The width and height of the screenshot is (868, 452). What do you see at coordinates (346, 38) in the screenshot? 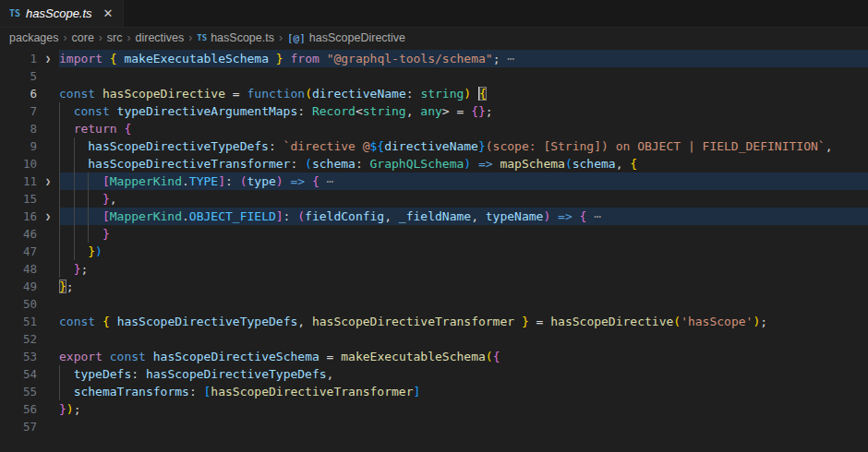
I see `breadcrumb-item-symbol: [@] hasScopeDirective` at bounding box center [346, 38].